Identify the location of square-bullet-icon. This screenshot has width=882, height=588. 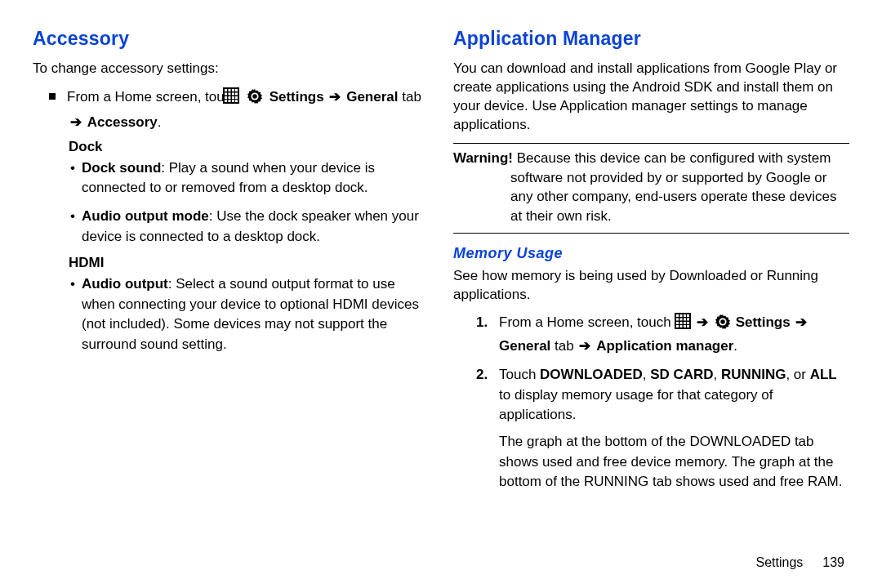
(52, 96).